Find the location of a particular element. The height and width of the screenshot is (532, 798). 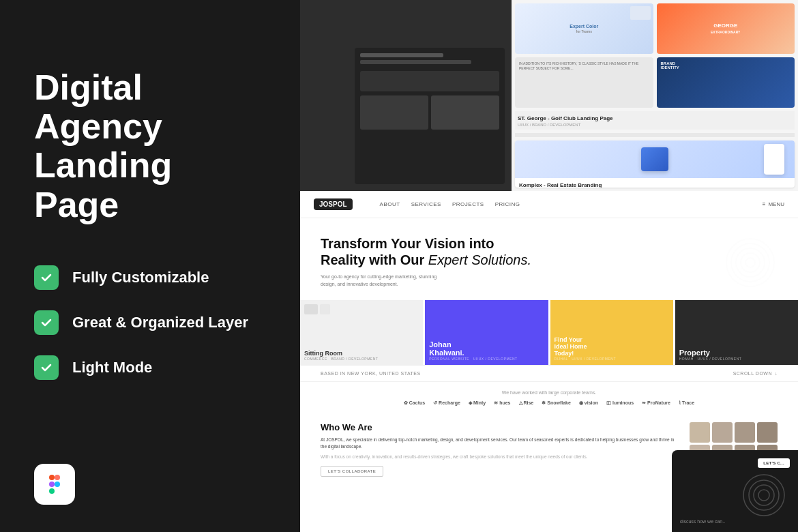

partner-vision: ◉ vision is located at coordinates (589, 403).